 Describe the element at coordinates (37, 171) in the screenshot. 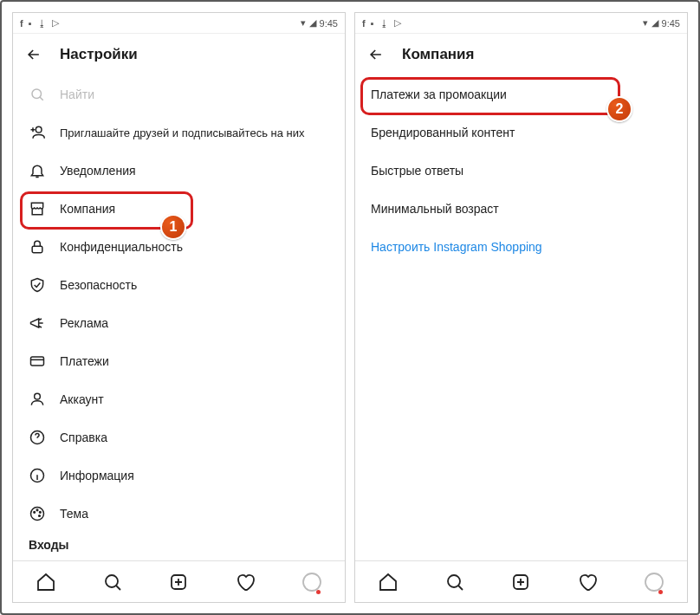

I see `bell-icon` at that location.